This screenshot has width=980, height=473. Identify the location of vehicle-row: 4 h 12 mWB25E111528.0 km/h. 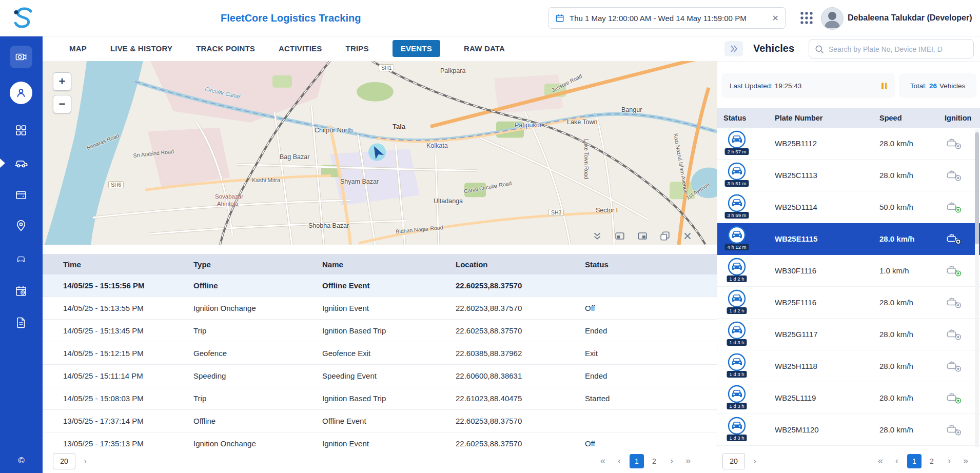
(849, 239).